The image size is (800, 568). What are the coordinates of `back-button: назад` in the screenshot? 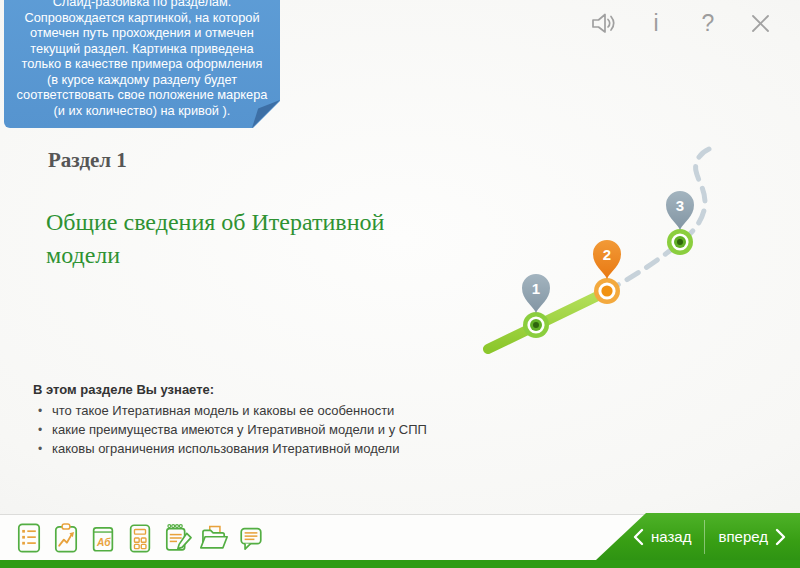 It's located at (662, 537).